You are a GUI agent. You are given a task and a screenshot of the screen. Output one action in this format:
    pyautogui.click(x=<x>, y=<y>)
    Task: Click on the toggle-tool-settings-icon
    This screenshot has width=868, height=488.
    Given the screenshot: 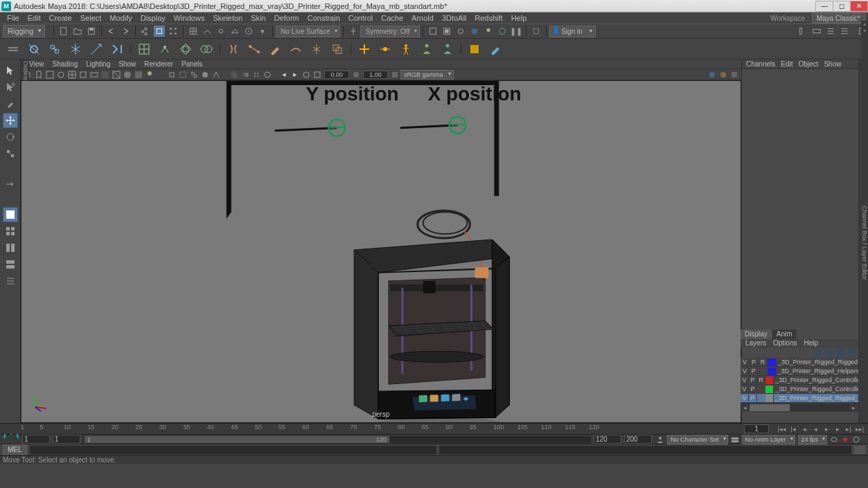 What is the action you would take?
    pyautogui.click(x=844, y=31)
    